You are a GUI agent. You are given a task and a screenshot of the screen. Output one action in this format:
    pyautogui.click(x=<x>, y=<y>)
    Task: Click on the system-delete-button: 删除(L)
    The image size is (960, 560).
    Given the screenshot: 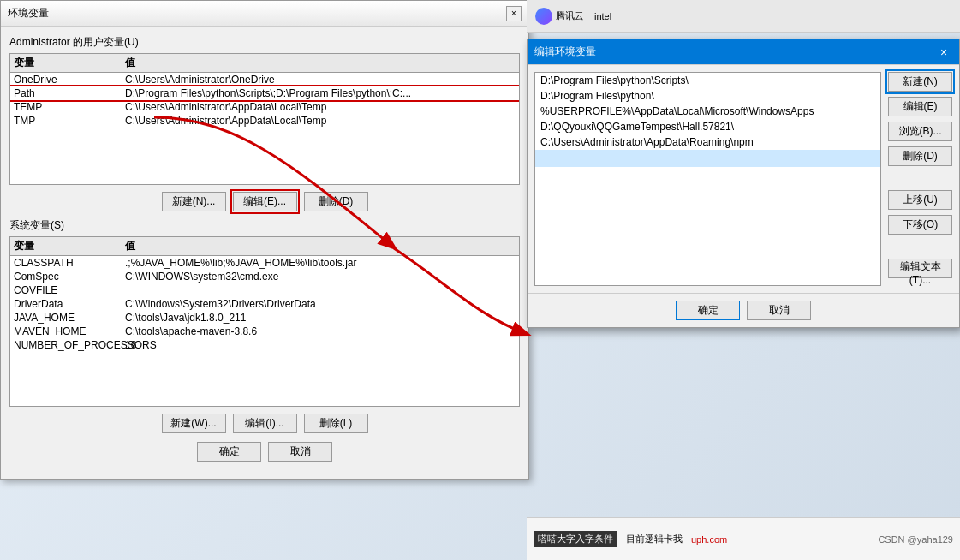 What is the action you would take?
    pyautogui.click(x=336, y=423)
    